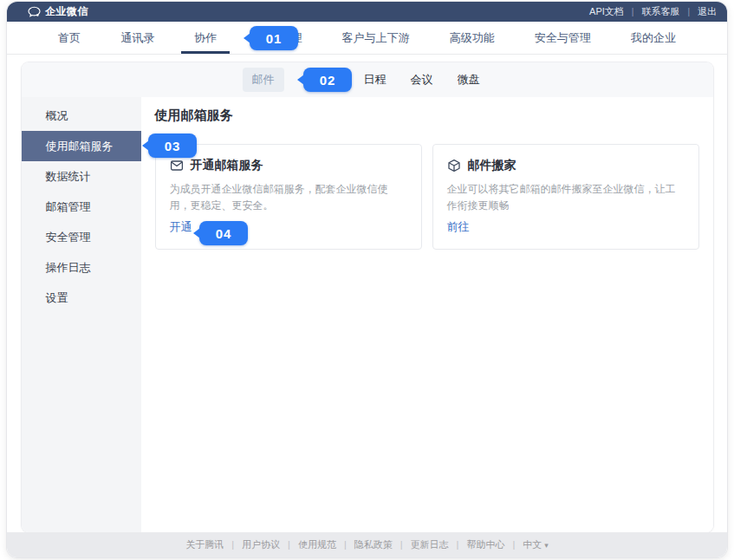 This screenshot has width=734, height=560. Describe the element at coordinates (454, 166) in the screenshot. I see `box-icon` at that location.